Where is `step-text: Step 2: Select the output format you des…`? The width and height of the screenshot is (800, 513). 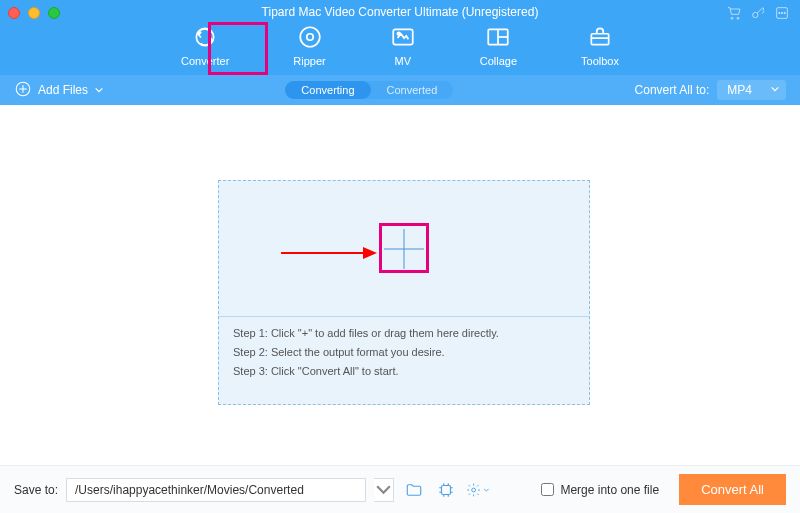
step-text: Step 2: Select the output format you des… is located at coordinates (404, 352).